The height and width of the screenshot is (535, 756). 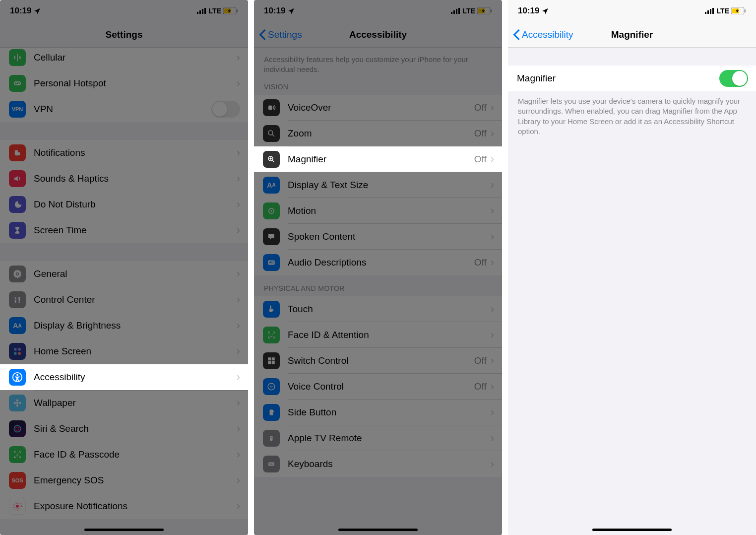 What do you see at coordinates (124, 83) in the screenshot?
I see `row-hotspot: Personal Hotspot ›` at bounding box center [124, 83].